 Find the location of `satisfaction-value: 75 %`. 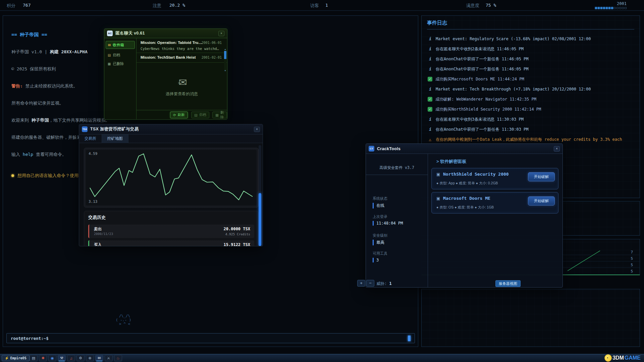

satisfaction-value: 75 % is located at coordinates (491, 5).